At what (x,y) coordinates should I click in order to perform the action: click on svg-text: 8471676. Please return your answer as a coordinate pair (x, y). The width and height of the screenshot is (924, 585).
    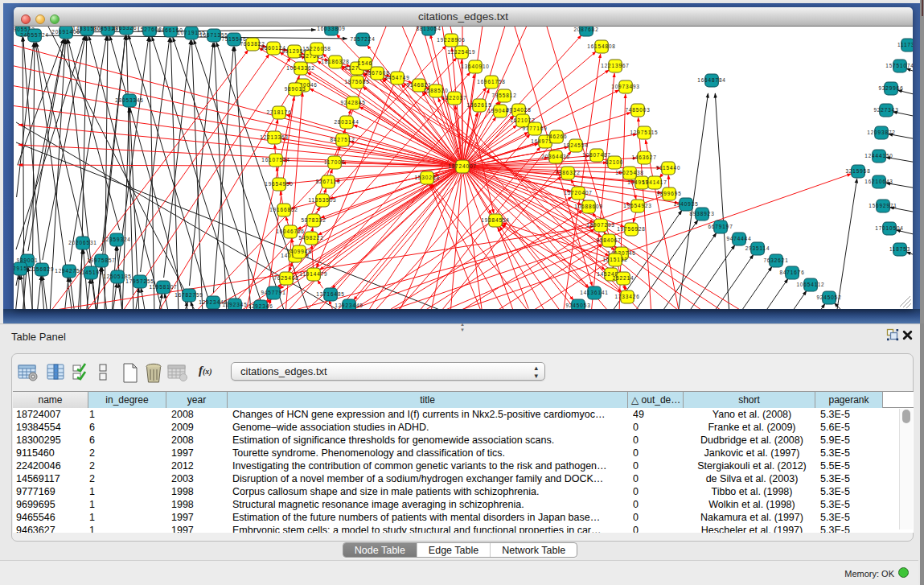
    Looking at the image, I should click on (791, 272).